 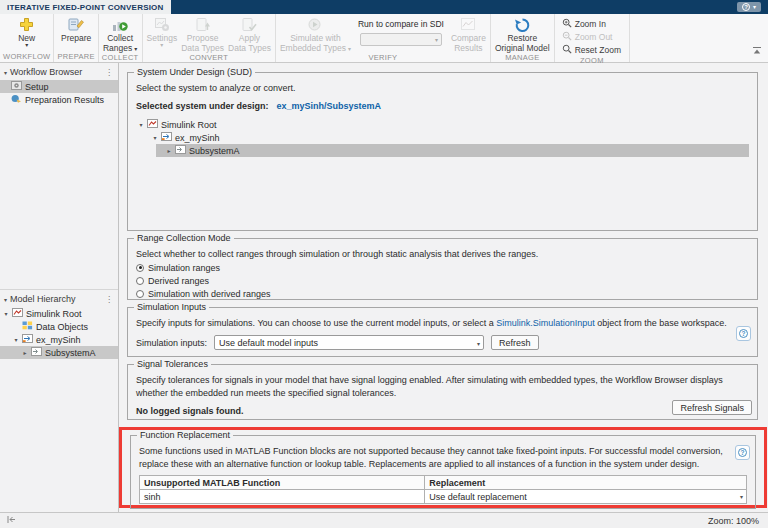 I want to click on simulation-inputs-select: Use default model inputs ▾, so click(x=349, y=342).